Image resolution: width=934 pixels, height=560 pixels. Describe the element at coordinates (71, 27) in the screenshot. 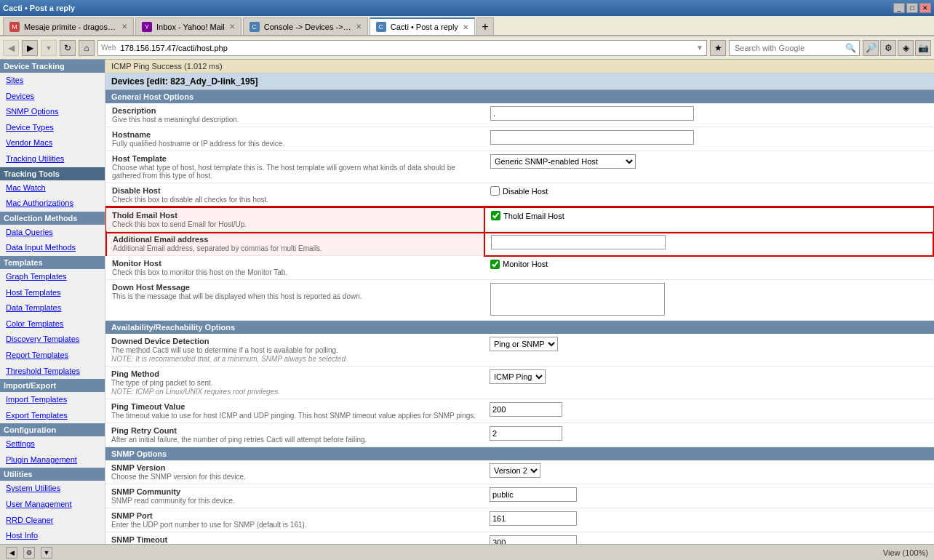

I see `tab-label-mesaje: Mesaje primite - dragoss...` at that location.